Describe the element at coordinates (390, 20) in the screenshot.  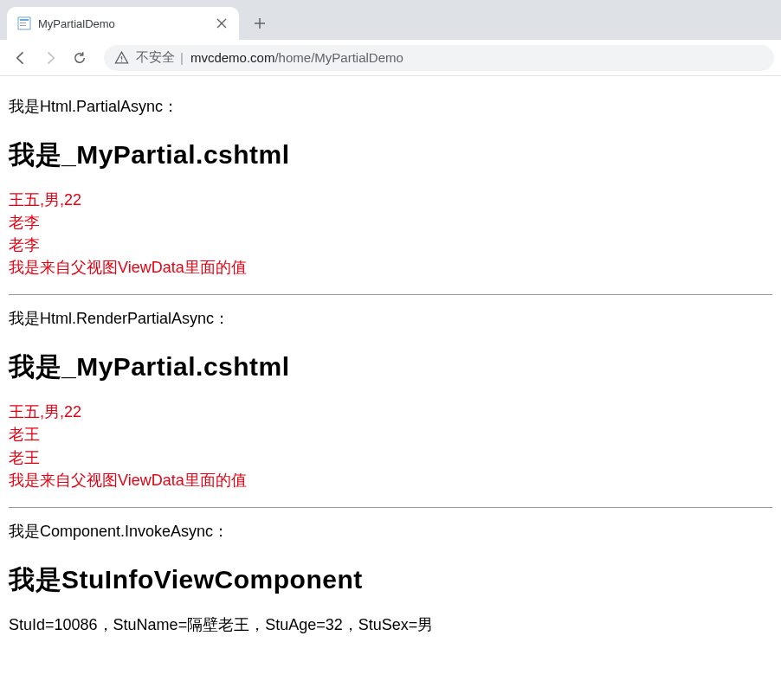
I see `browser-tab-strip: MyPartialDemo` at that location.